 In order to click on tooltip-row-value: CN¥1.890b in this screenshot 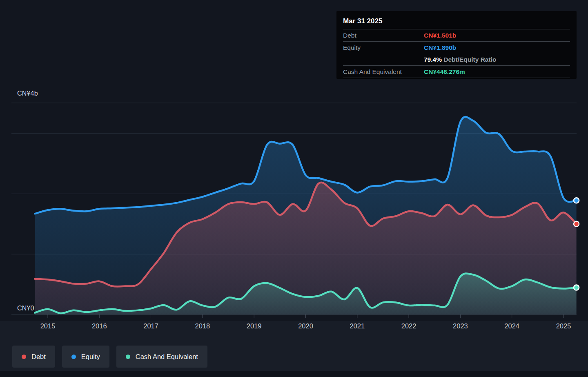, I will do `click(440, 47)`.